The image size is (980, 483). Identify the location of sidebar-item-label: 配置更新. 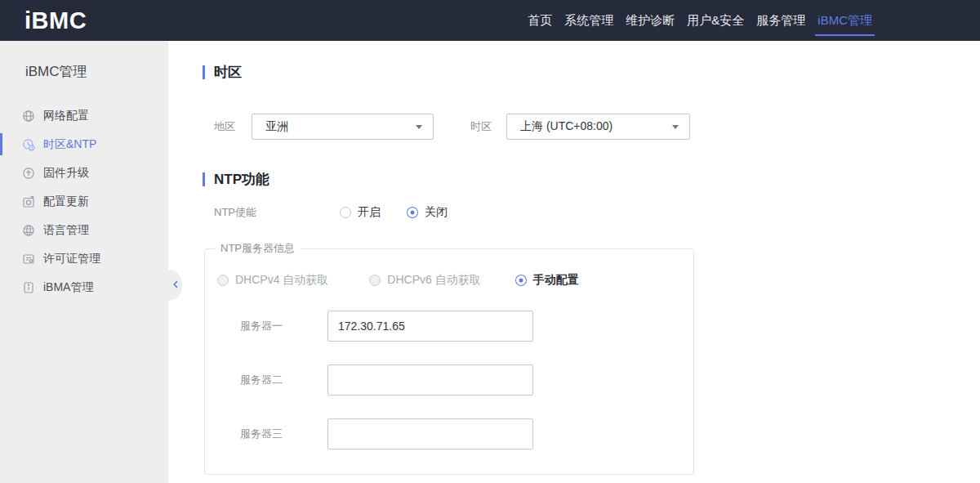
(66, 202).